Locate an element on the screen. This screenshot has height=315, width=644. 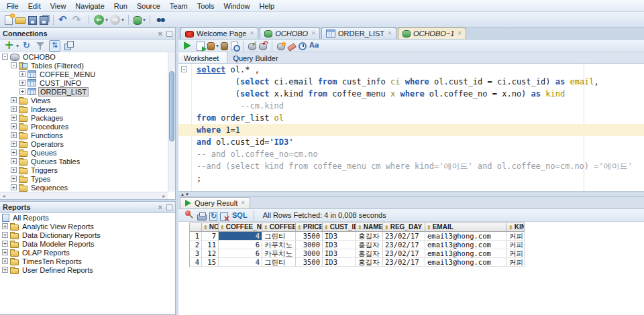
connections-item-types: +Types is located at coordinates (87, 178).